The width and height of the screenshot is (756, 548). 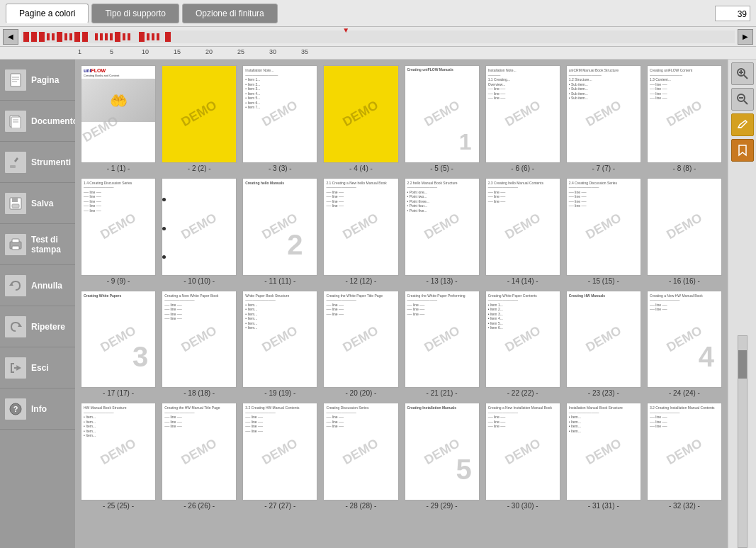 I want to click on page-thumb-8: Creating uniFLOW Content─────────────1.3…, so click(x=684, y=119).